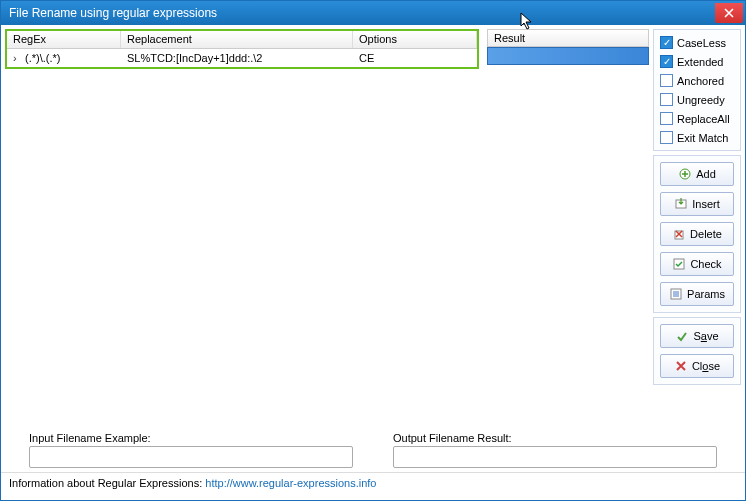  What do you see at coordinates (13, 58) in the screenshot?
I see `row-selector-icon: ›` at bounding box center [13, 58].